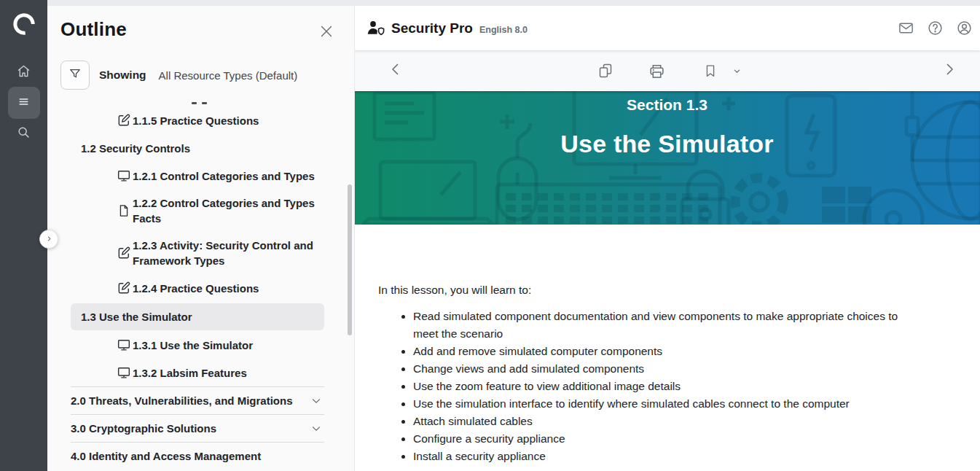 The height and width of the screenshot is (471, 980). I want to click on outline-item-label: 1.2.1 Control Categories and Types, so click(224, 176).